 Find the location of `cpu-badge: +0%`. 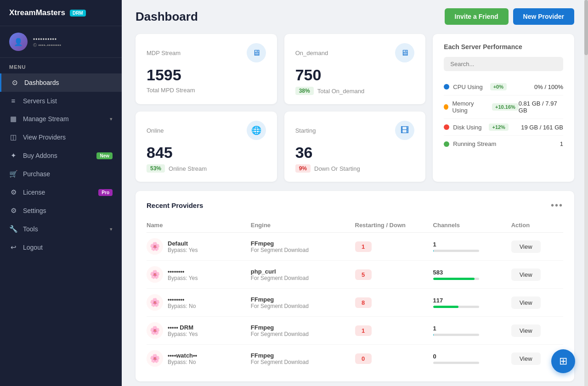

cpu-badge: +0% is located at coordinates (498, 87).